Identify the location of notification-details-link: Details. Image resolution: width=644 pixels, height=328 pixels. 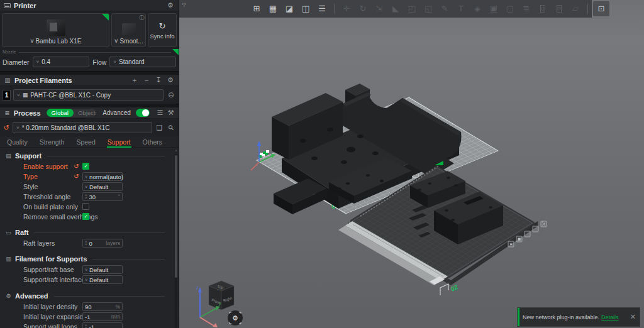
(610, 317).